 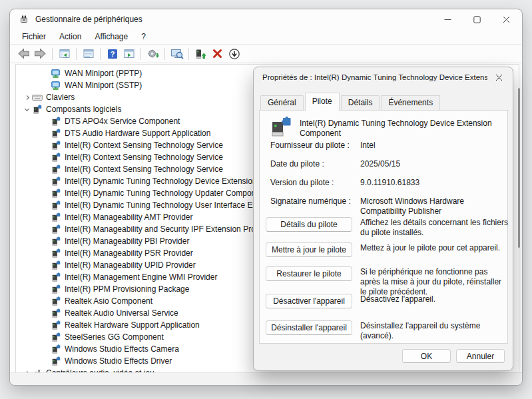 What do you see at coordinates (234, 54) in the screenshot?
I see `disable-icon` at bounding box center [234, 54].